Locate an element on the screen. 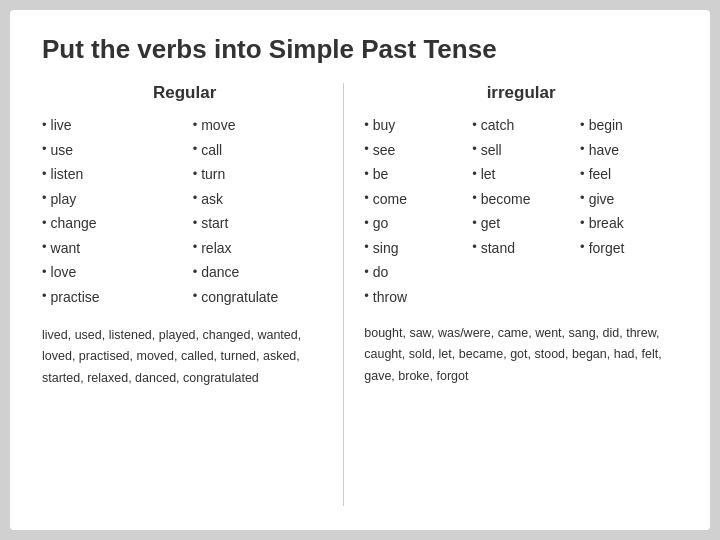 The height and width of the screenshot is (540, 720). irregular-heading: irregular is located at coordinates (521, 93).